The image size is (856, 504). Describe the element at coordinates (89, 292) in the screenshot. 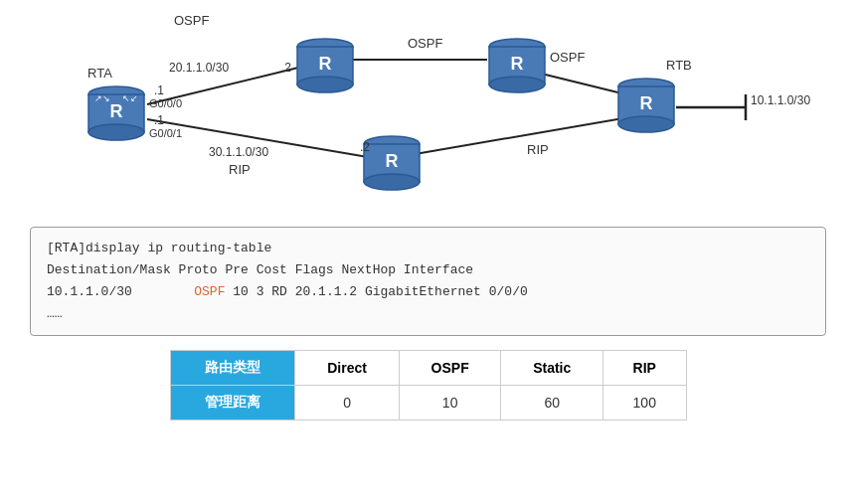

I see `terminal-dest: 10.1.1.0/30` at that location.